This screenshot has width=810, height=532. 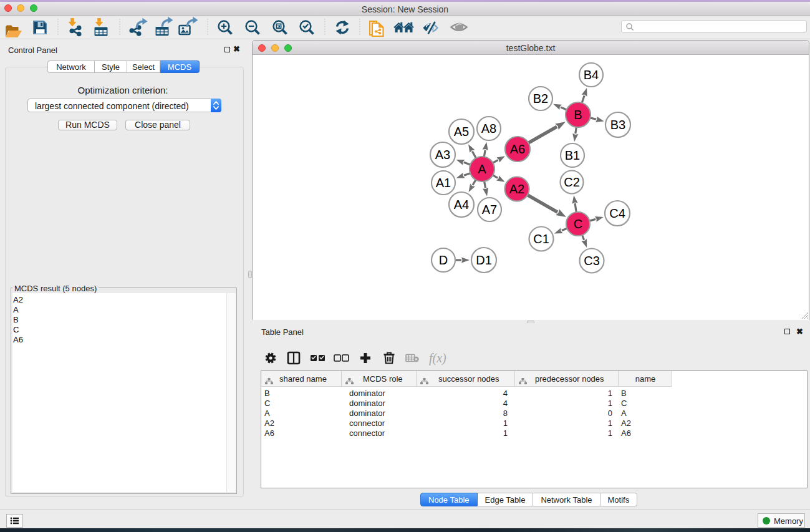 I want to click on svg-text: B2, so click(x=541, y=99).